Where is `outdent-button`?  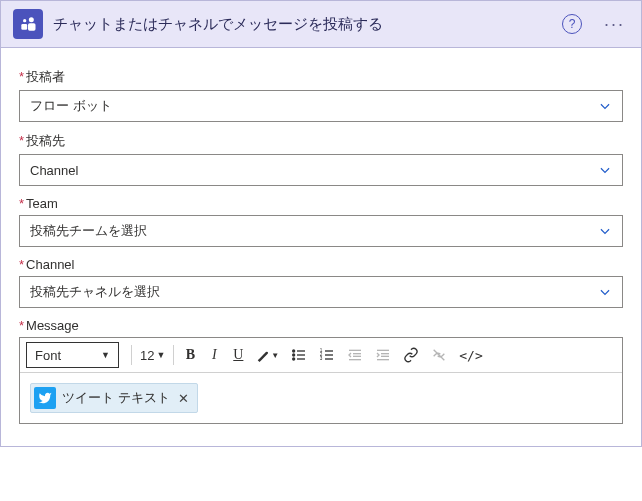 outdent-button is located at coordinates (355, 355).